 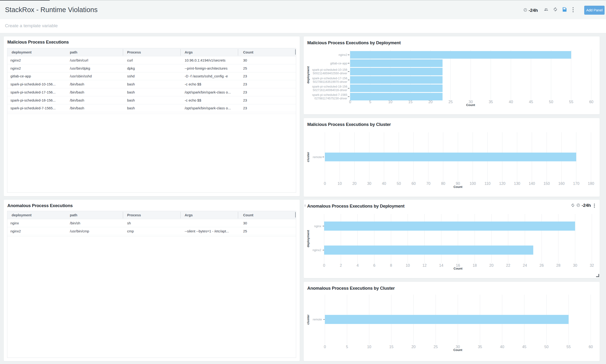 What do you see at coordinates (330, 82) in the screenshot?
I see `svg-text: 5027881163519970-driver` at bounding box center [330, 82].